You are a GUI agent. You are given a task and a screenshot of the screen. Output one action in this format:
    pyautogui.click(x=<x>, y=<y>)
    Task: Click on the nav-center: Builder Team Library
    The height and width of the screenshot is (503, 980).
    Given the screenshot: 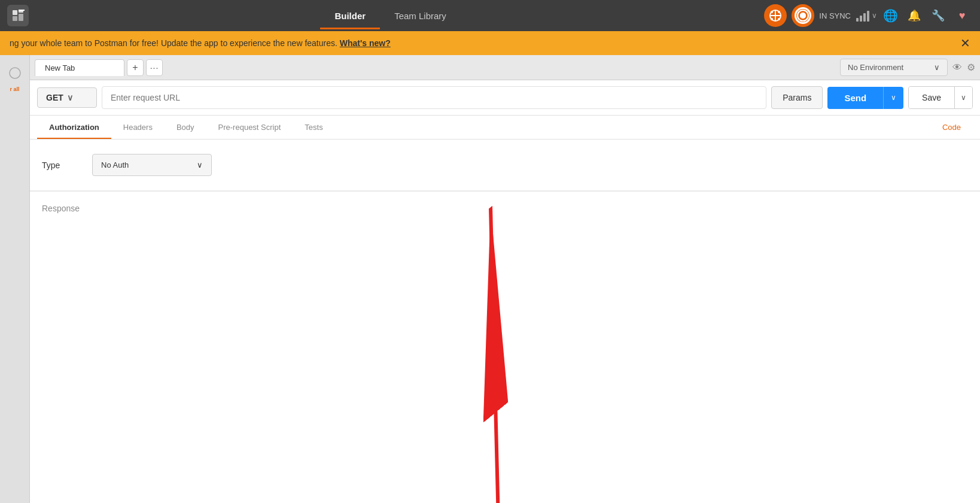 What is the action you would take?
    pyautogui.click(x=390, y=16)
    